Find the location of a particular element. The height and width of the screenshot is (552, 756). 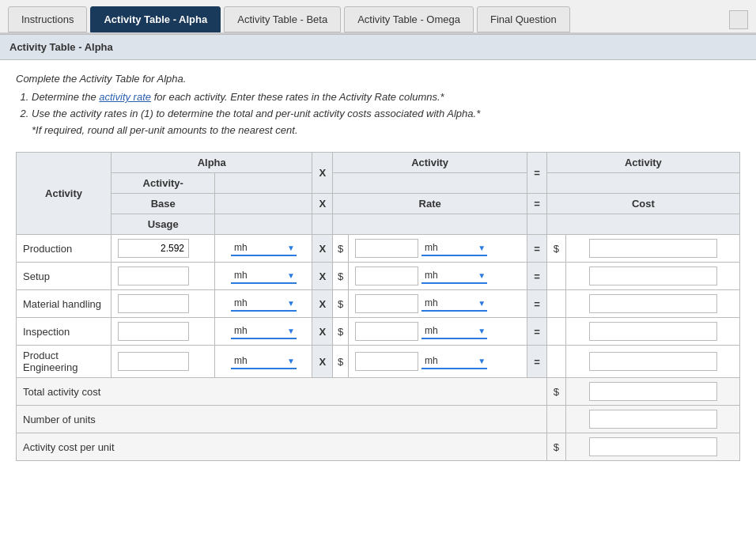

eq-cell-1: = is located at coordinates (538, 277).